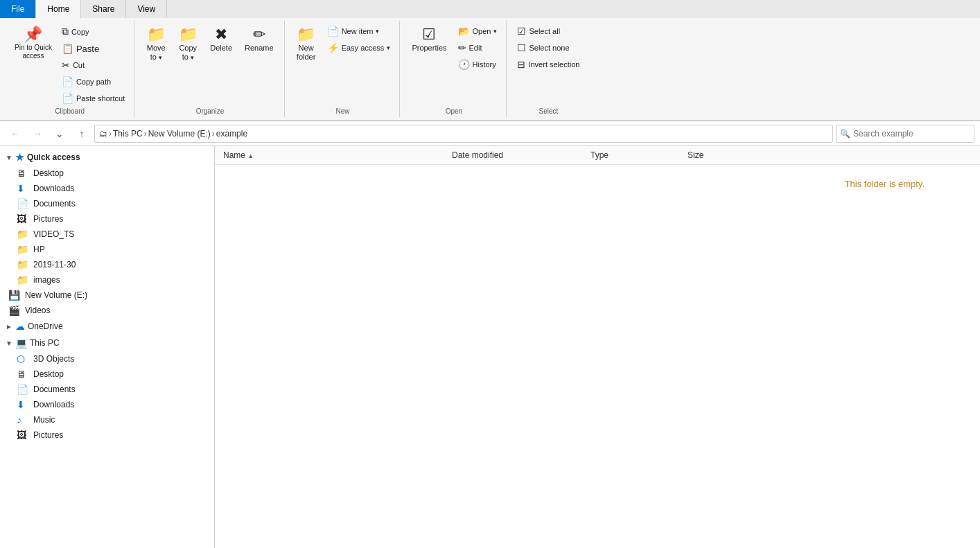  What do you see at coordinates (156, 44) in the screenshot?
I see `move-to-button: 📁 Moveto ▾` at bounding box center [156, 44].